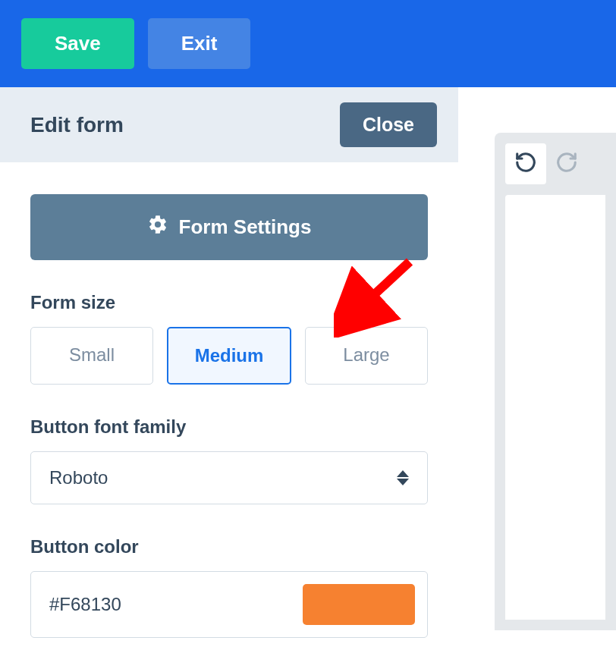 Image resolution: width=616 pixels, height=672 pixels. What do you see at coordinates (229, 356) in the screenshot?
I see `size-option-medium: Medium` at bounding box center [229, 356].